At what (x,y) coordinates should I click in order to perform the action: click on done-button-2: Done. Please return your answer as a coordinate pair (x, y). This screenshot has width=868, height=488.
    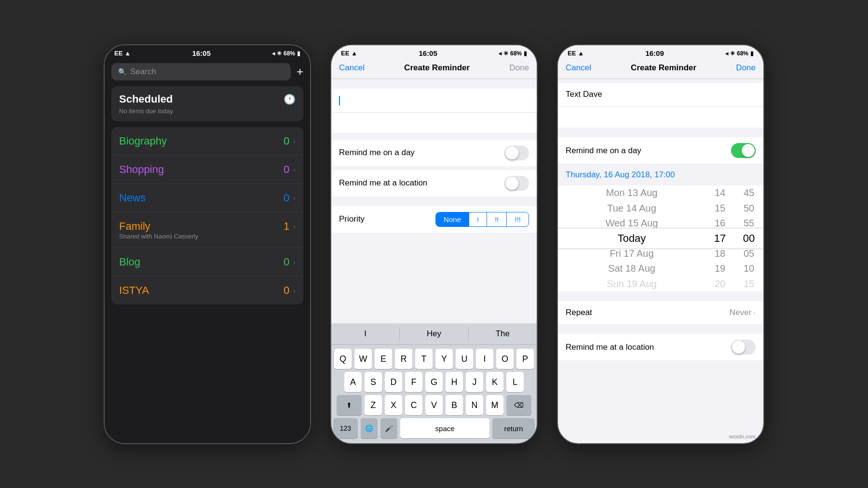
    Looking at the image, I should click on (519, 68).